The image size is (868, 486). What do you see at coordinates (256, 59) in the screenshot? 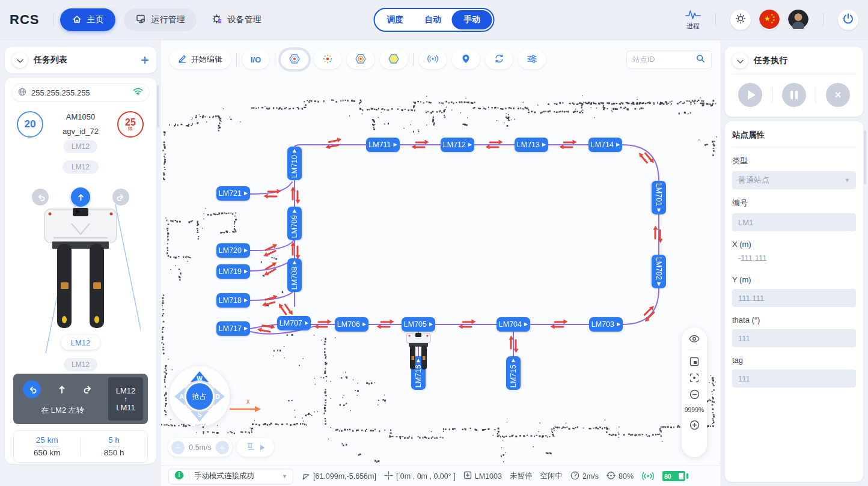
I see `io-button: I/O` at bounding box center [256, 59].